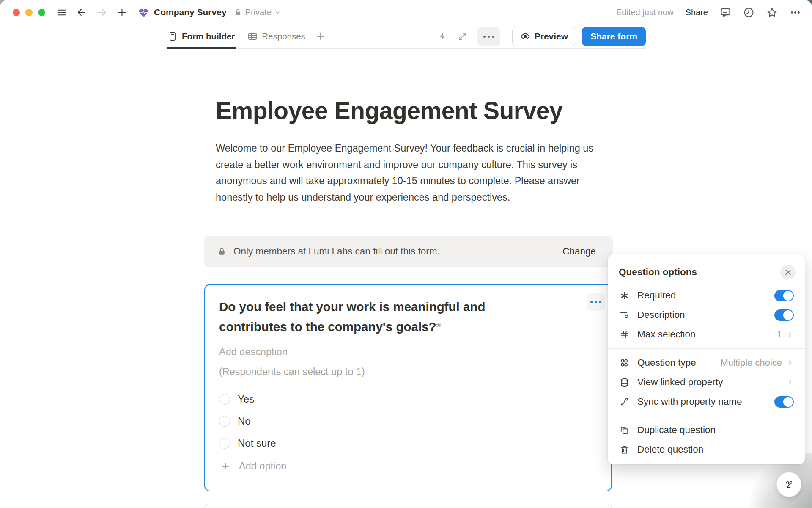 The width and height of the screenshot is (812, 508). Describe the element at coordinates (62, 13) in the screenshot. I see `sidebar-menu-icon` at that location.